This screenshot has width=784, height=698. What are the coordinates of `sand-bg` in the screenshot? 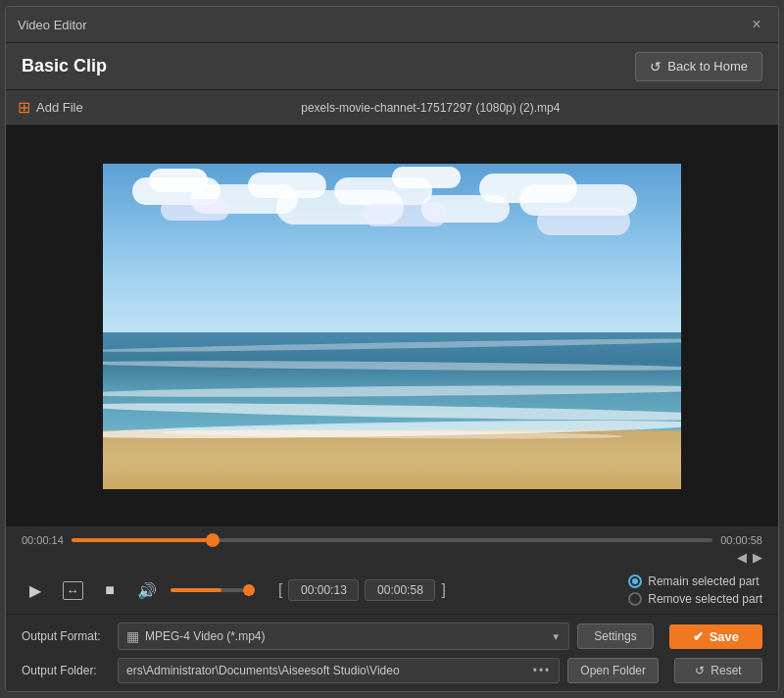 It's located at (392, 460).